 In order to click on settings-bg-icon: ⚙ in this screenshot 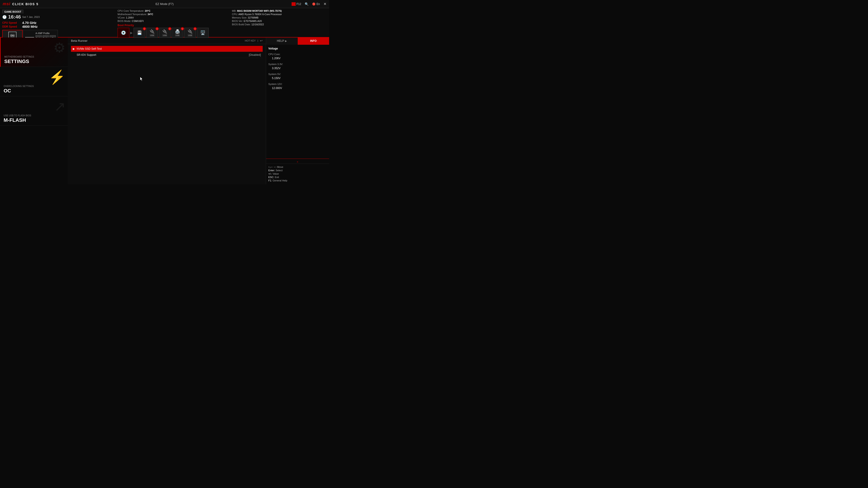, I will do `click(59, 48)`.